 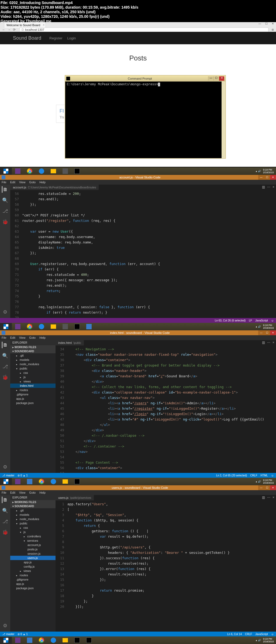 I want to click on url-bar: 🗋 localhost:1337, so click(x=144, y=30).